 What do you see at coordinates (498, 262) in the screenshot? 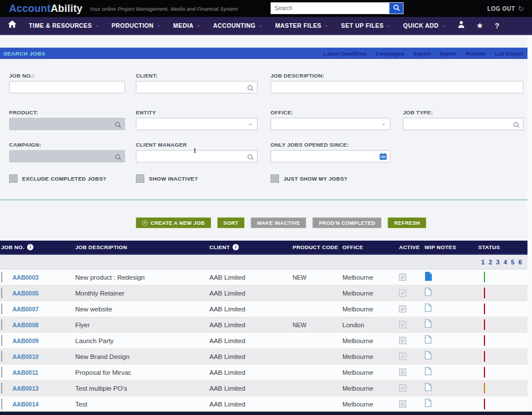
I see `page-3: 3` at bounding box center [498, 262].